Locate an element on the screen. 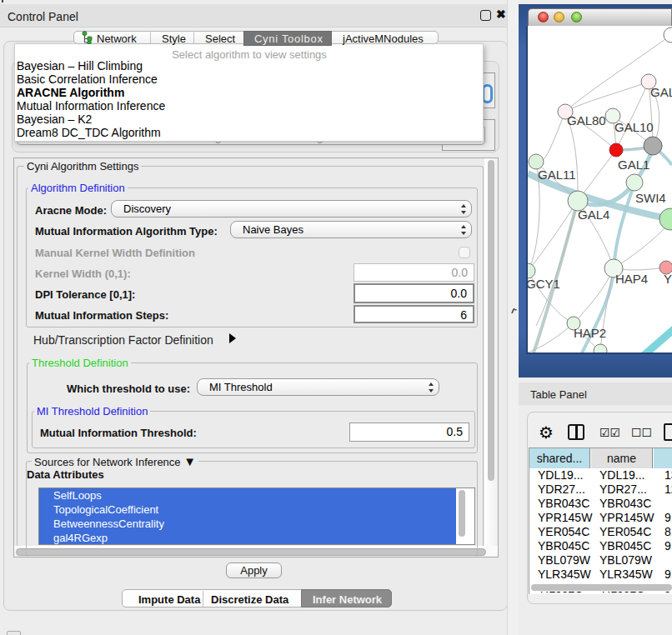  svg-text: GAL11 is located at coordinates (557, 175).